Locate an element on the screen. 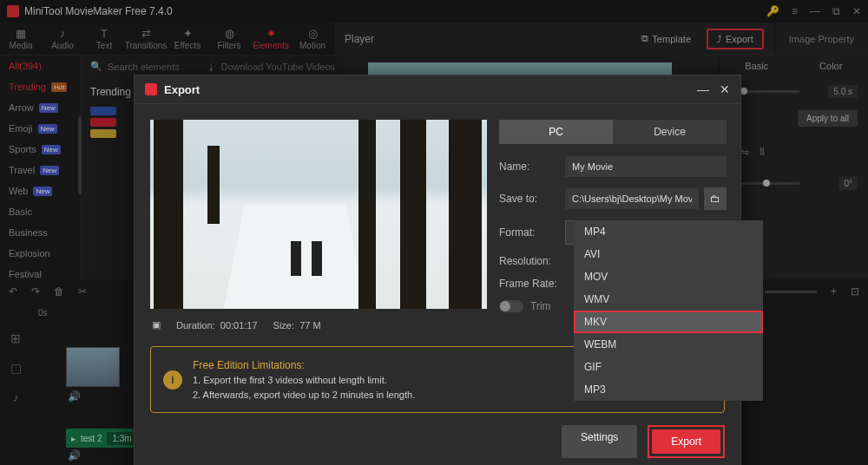  format-option-avi: AVI is located at coordinates (668, 254).